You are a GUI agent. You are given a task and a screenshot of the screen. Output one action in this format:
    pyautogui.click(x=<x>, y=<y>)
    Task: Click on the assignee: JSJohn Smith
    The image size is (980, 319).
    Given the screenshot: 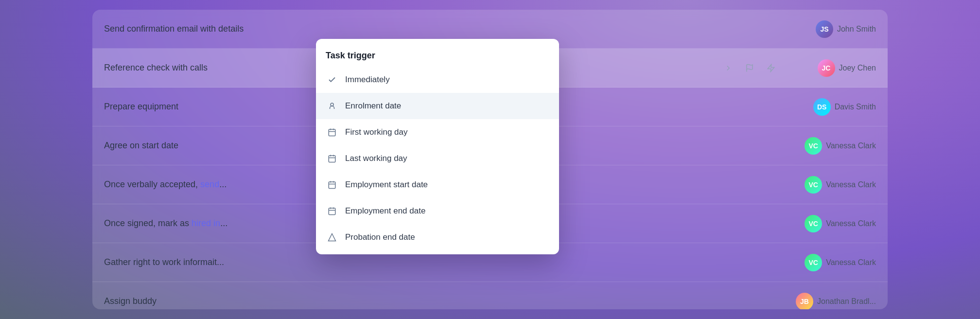 What is the action you would take?
    pyautogui.click(x=827, y=29)
    